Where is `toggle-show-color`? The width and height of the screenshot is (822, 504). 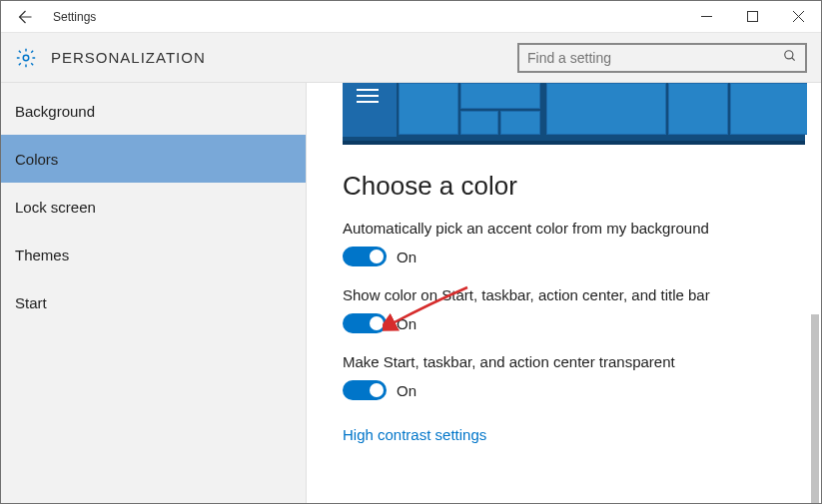 toggle-show-color is located at coordinates (365, 323).